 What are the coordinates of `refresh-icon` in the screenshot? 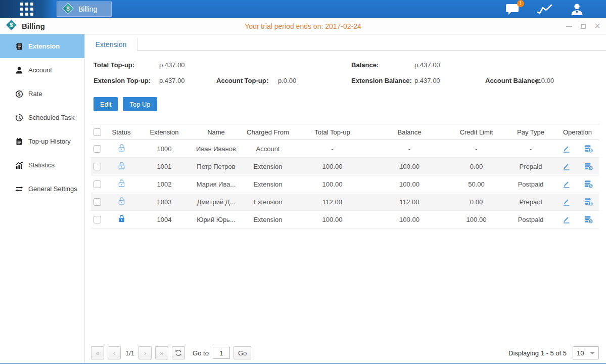 It's located at (178, 353).